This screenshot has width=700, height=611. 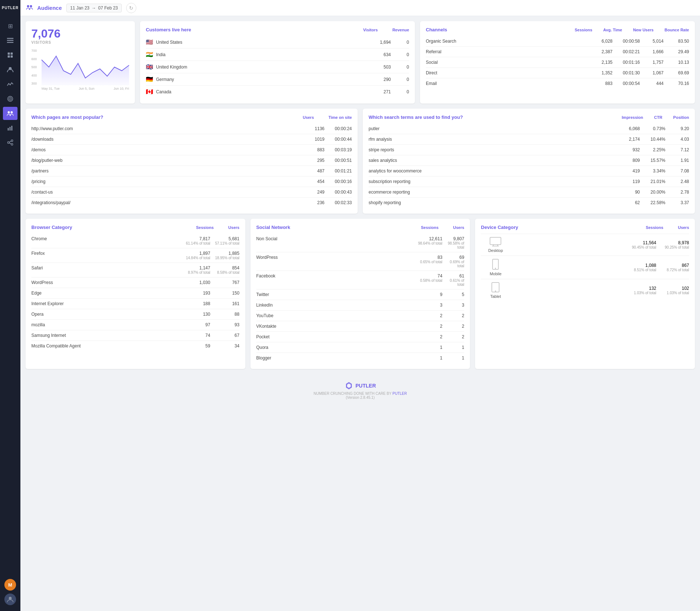 What do you see at coordinates (366, 386) in the screenshot?
I see `footer-logo: PUTLER` at bounding box center [366, 386].